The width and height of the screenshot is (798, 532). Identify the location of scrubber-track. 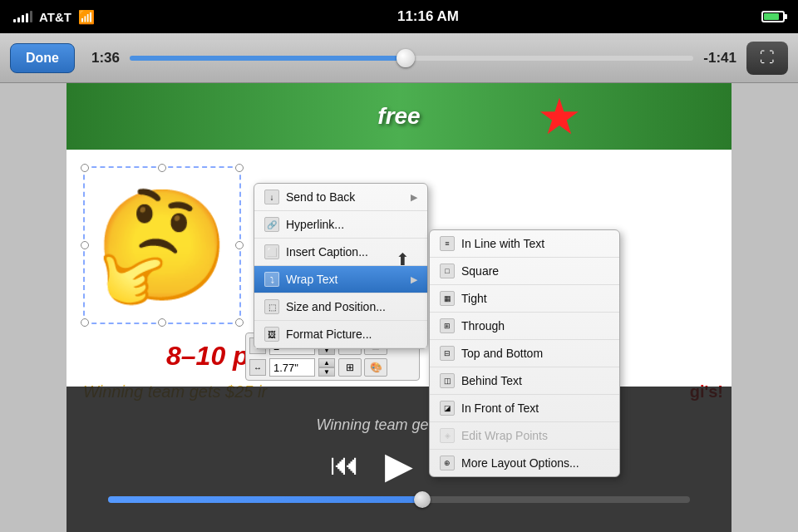
(411, 58).